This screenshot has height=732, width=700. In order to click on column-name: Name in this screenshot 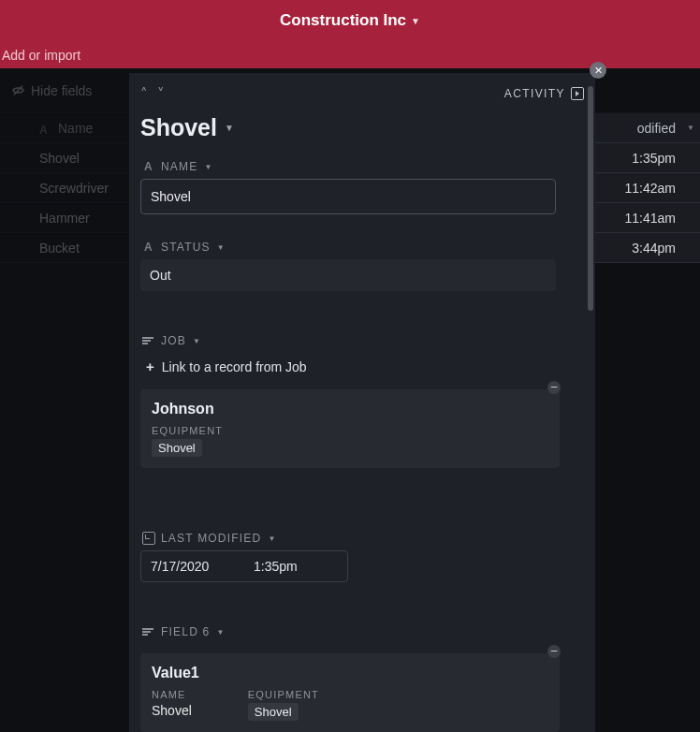, I will do `click(75, 128)`.